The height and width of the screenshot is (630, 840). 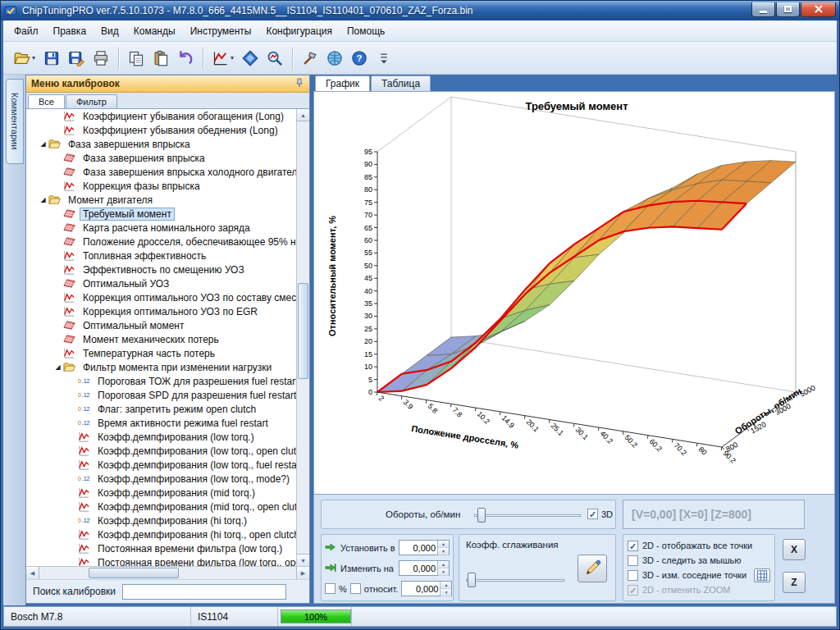 What do you see at coordinates (161, 507) in the screenshot?
I see `tree-item: Коэфф.демпфирования (mid torq., open clu…` at bounding box center [161, 507].